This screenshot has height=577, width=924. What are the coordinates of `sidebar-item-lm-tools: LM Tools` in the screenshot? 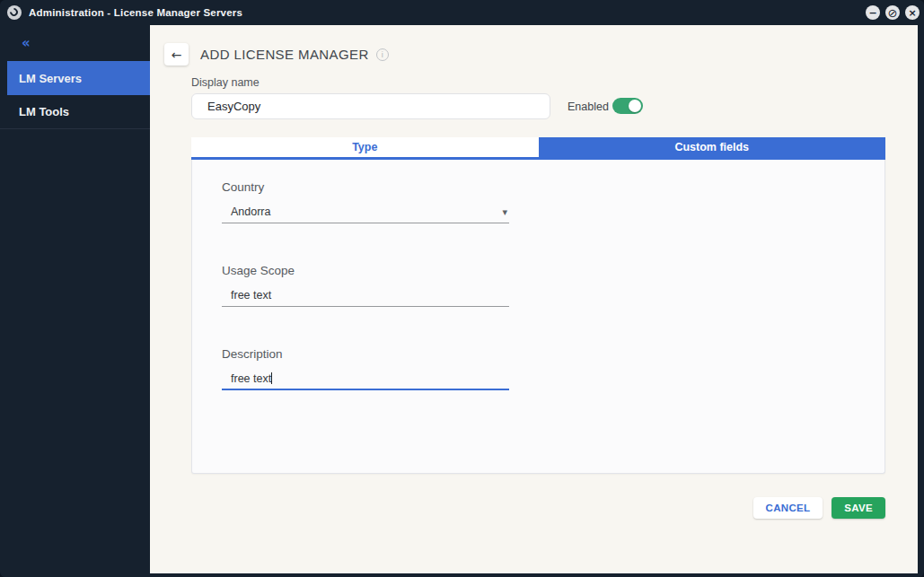 It's located at (75, 112).